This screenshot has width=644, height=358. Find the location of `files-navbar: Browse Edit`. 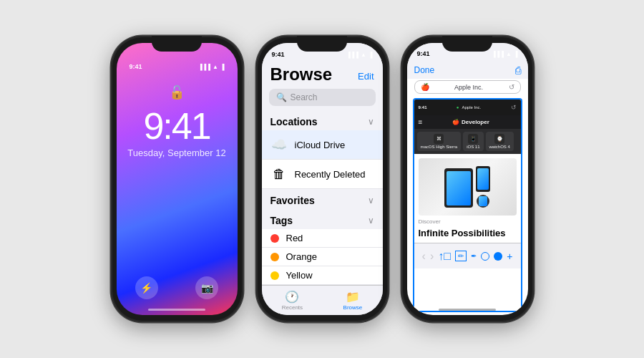

files-navbar: Browse Edit is located at coordinates (322, 76).